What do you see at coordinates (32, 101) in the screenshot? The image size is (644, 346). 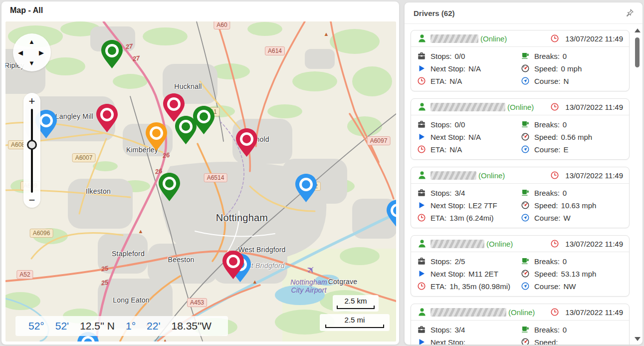 I see `zoom-in-button: +` at bounding box center [32, 101].